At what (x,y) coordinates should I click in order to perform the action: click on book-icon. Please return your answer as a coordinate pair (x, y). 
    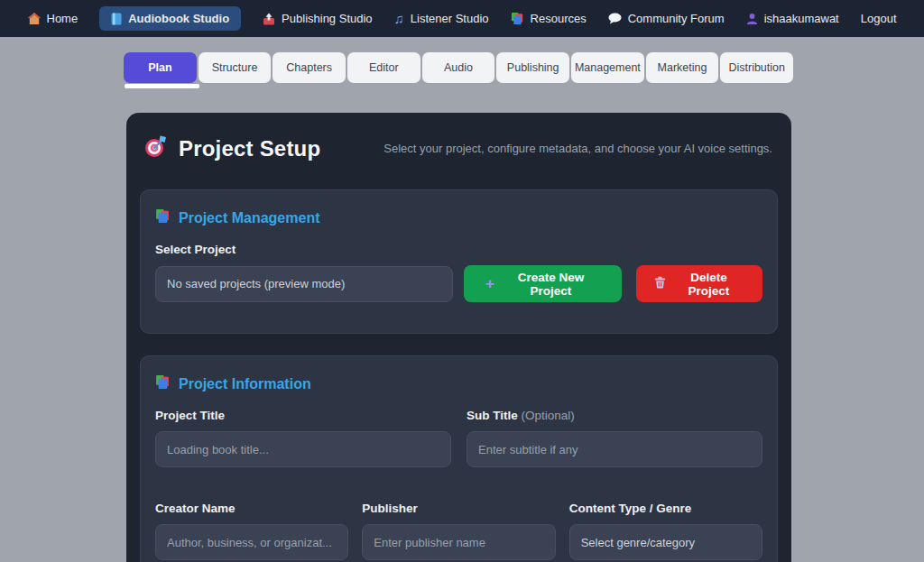
    Looking at the image, I should click on (116, 19).